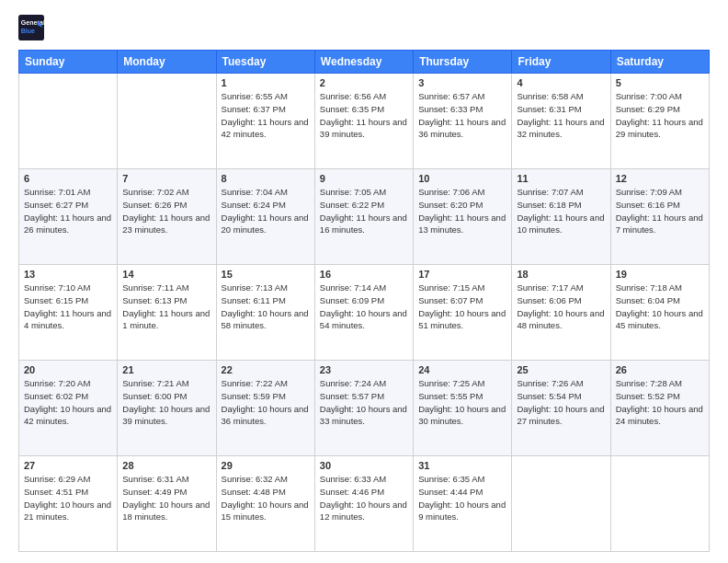 This screenshot has width=728, height=563. What do you see at coordinates (561, 121) in the screenshot?
I see `calendar-cell: 4Sunrise: 6:58 AM Sunset: 6:31 PM Daylig…` at bounding box center [561, 121].